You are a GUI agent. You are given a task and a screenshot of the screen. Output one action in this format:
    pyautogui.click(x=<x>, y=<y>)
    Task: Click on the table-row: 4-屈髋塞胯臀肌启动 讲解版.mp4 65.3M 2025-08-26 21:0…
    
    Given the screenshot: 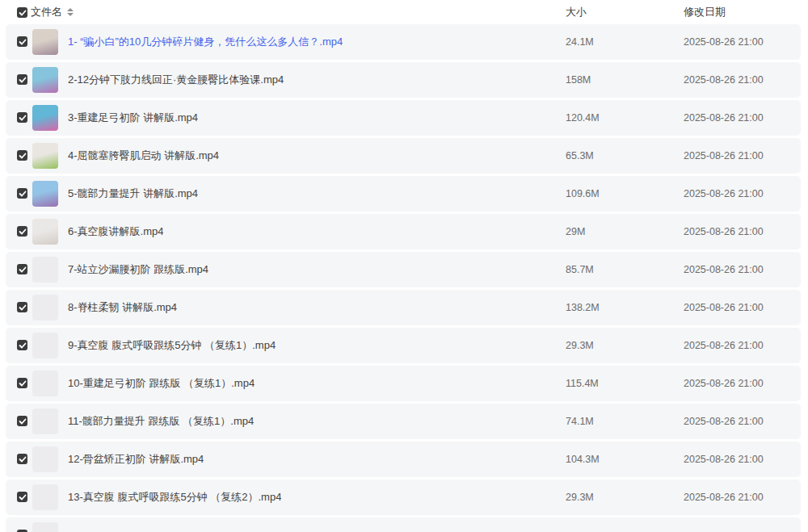 What is the action you would take?
    pyautogui.click(x=403, y=156)
    